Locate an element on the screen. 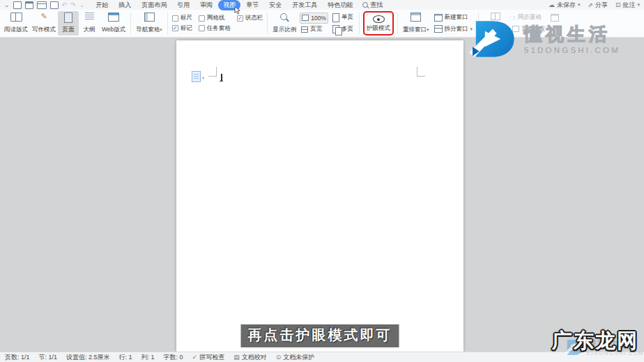 The image size is (644, 362). page-view-column: 单页 多页 is located at coordinates (343, 24).